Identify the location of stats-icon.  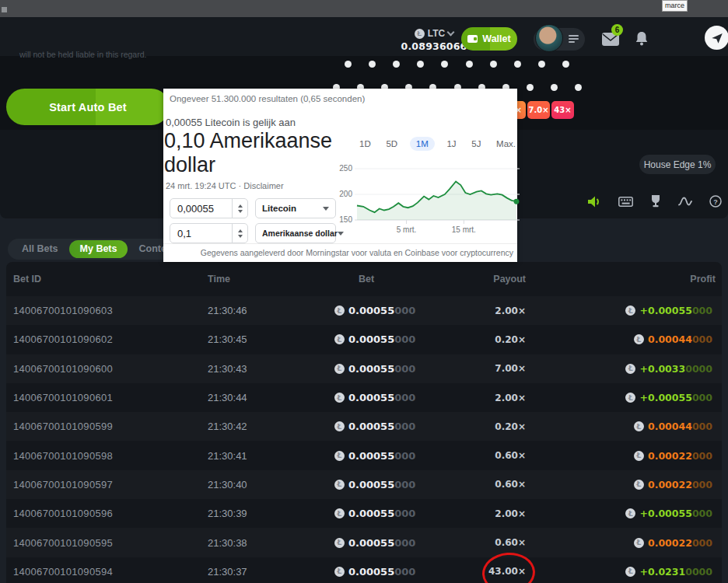
(685, 201).